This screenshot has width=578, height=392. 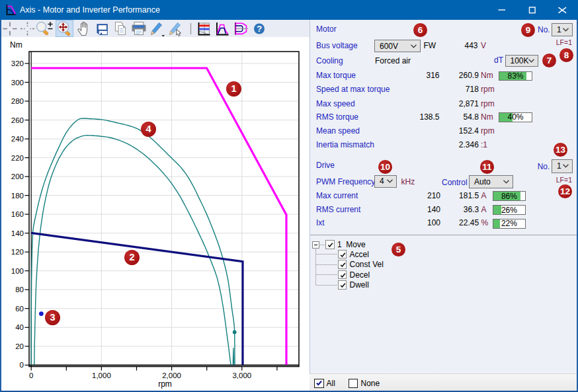 What do you see at coordinates (17, 139) in the screenshot?
I see `svg-text: 240` at bounding box center [17, 139].